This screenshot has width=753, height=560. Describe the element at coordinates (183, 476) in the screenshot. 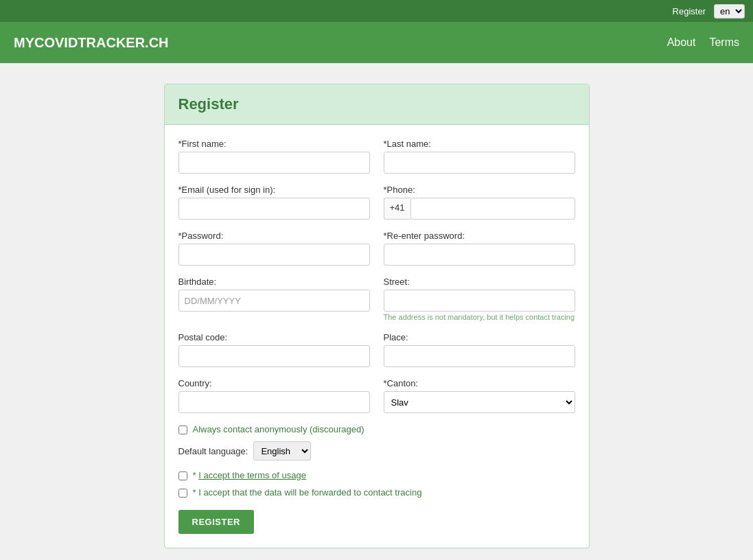

I see `terms-checkbox` at that location.